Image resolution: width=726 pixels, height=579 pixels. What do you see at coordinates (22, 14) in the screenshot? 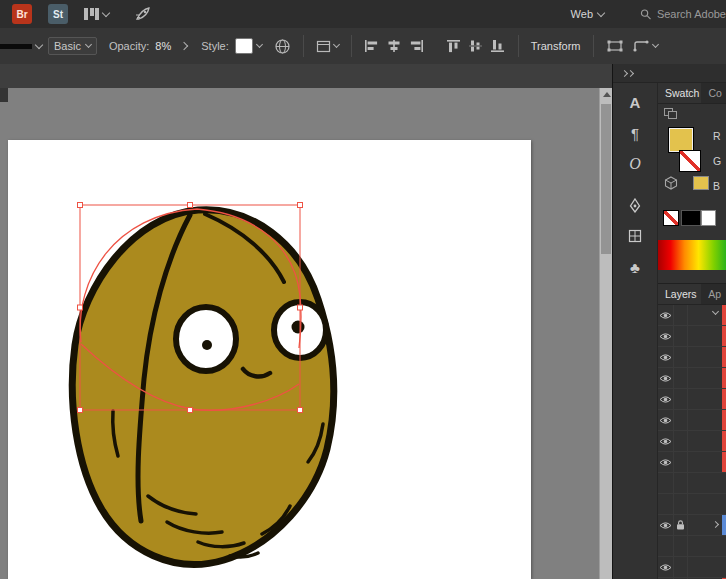
I see `bridge-badge: Br` at bounding box center [22, 14].